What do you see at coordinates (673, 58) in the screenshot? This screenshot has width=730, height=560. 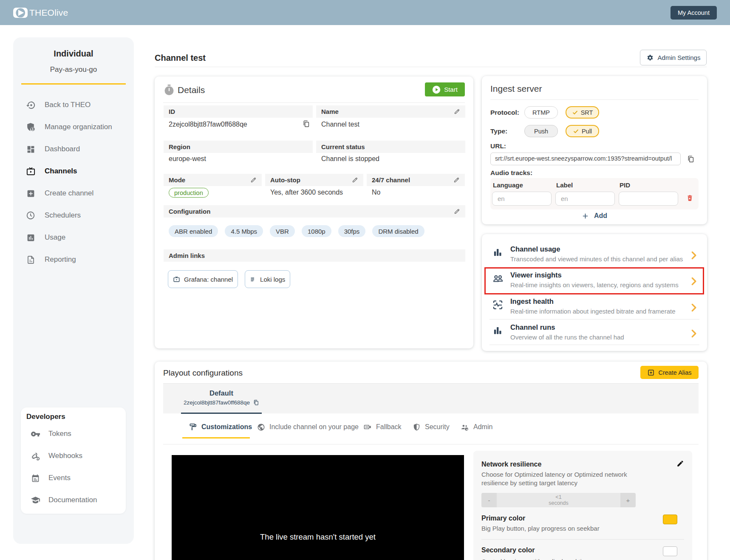 I see `admin-settings-button: Admin Settings` at bounding box center [673, 58].